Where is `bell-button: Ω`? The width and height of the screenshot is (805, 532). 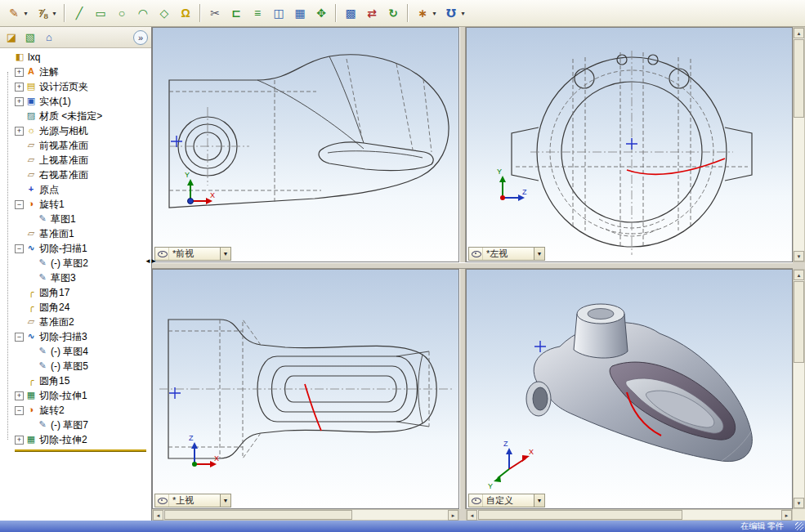 bell-button: Ω is located at coordinates (186, 13).